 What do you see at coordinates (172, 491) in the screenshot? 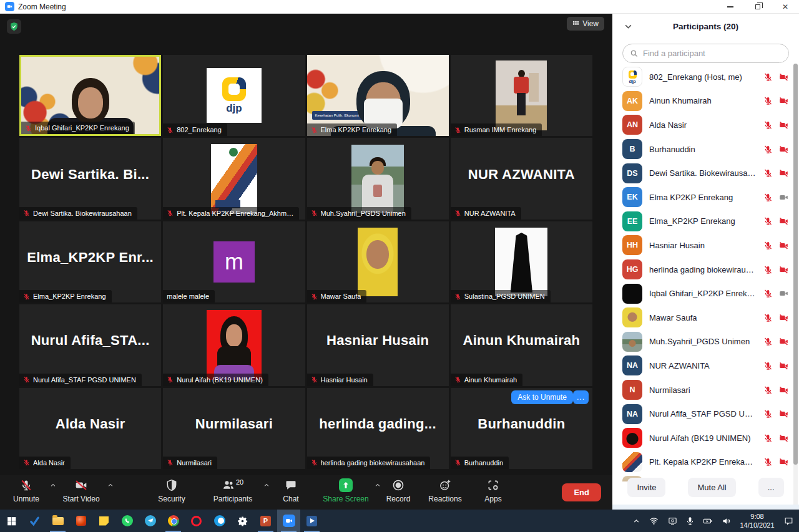
I see `security-button: Security` at bounding box center [172, 491].